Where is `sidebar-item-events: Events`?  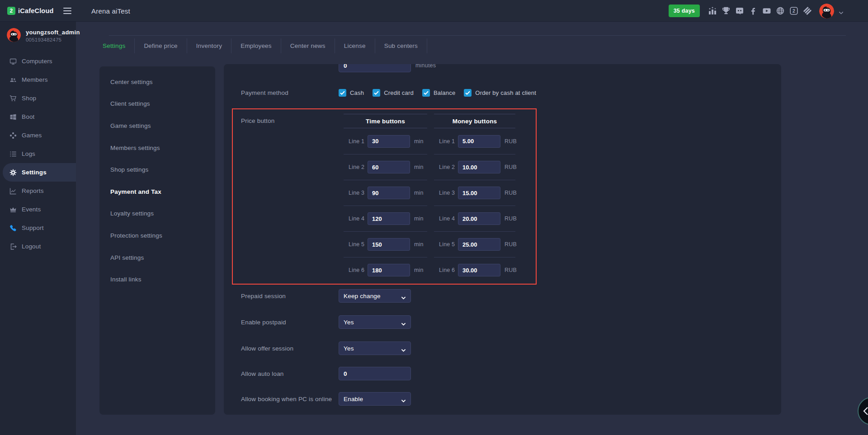
sidebar-item-events: Events is located at coordinates (38, 210).